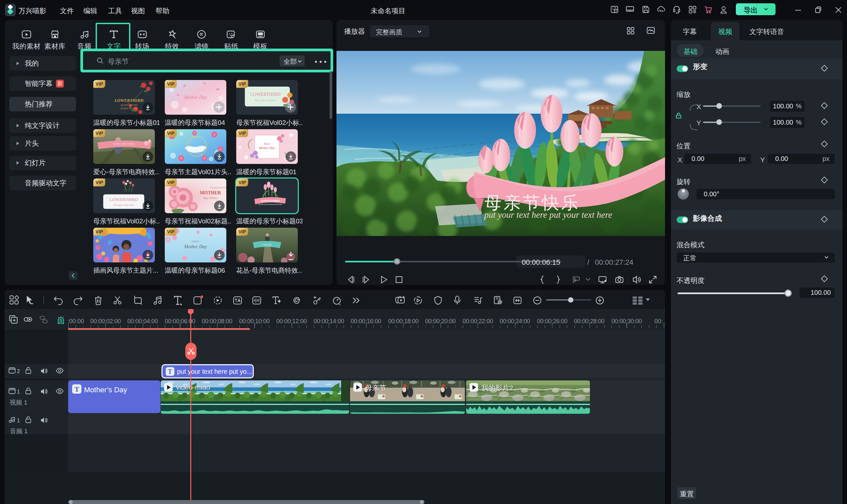 The height and width of the screenshot is (504, 847). Describe the element at coordinates (19, 431) in the screenshot. I see `svg-text: 音频 1` at that location.